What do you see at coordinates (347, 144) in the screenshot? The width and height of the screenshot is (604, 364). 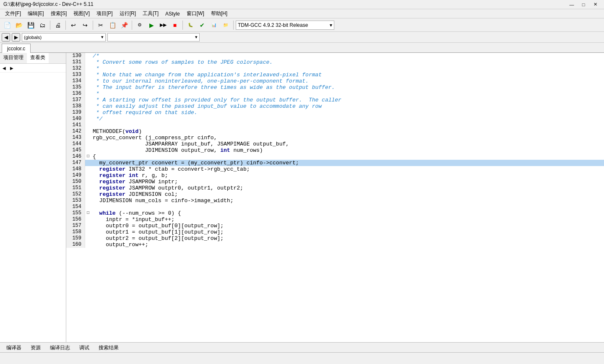 I see `code-cell: JSAMPARRAY input_buf, JSAMPIMAGE output_…` at bounding box center [347, 144].